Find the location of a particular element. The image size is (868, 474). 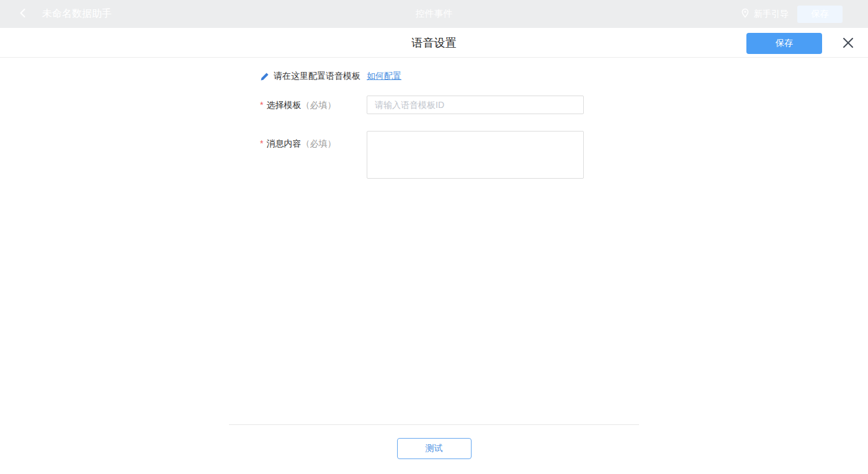

close-button is located at coordinates (848, 43).